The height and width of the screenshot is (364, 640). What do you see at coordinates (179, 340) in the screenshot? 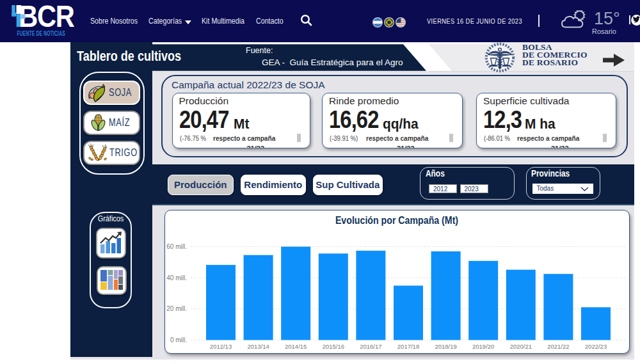
I see `svg-text: 0 mill.` at bounding box center [179, 340].